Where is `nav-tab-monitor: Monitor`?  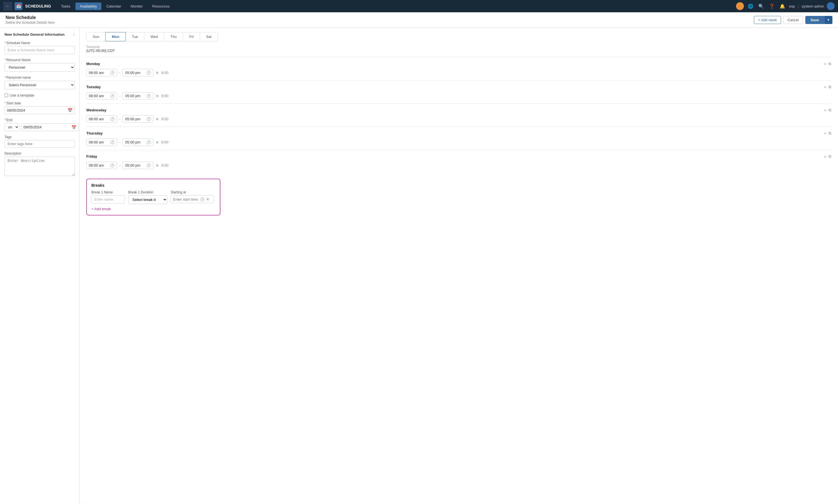 nav-tab-monitor: Monitor is located at coordinates (137, 6).